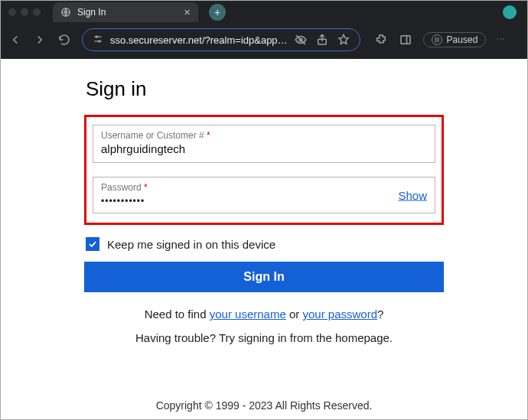  Describe the element at coordinates (462, 40) in the screenshot. I see `paused-label: Paused` at that location.